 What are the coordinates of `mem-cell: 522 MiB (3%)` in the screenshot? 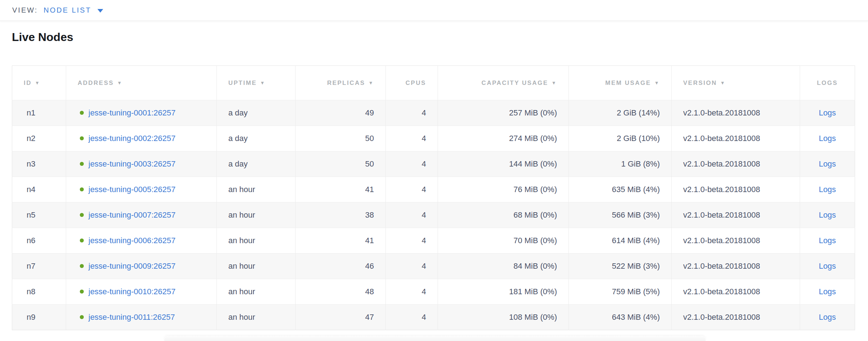 It's located at (620, 266).